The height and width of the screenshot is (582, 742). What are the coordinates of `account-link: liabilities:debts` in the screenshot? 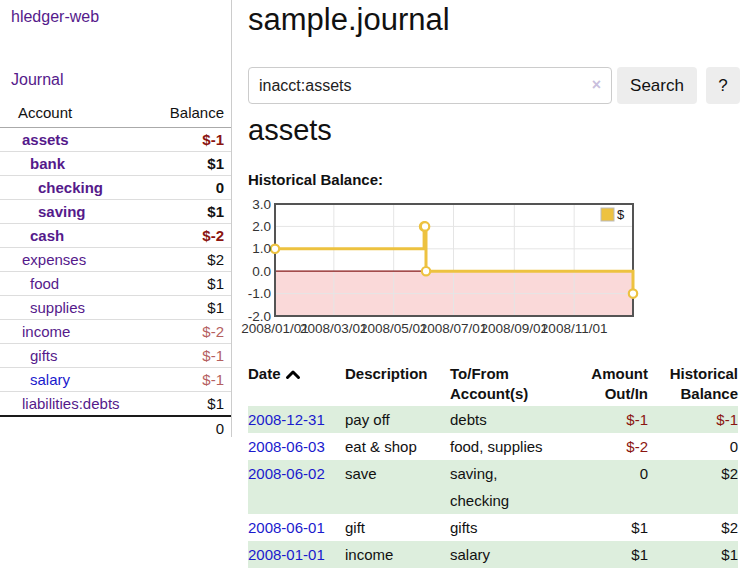 It's located at (71, 404).